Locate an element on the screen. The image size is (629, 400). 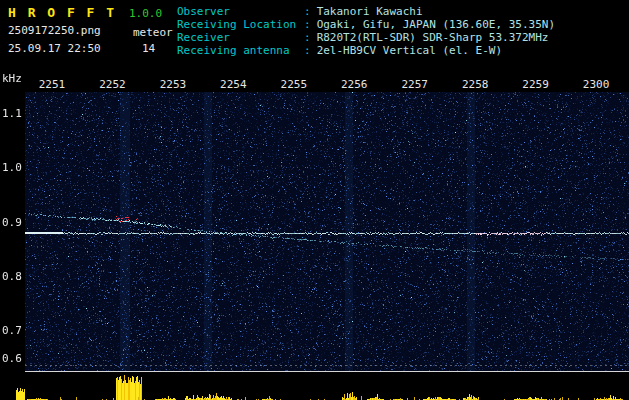
time-tick-label: 2259 is located at coordinates (536, 84).